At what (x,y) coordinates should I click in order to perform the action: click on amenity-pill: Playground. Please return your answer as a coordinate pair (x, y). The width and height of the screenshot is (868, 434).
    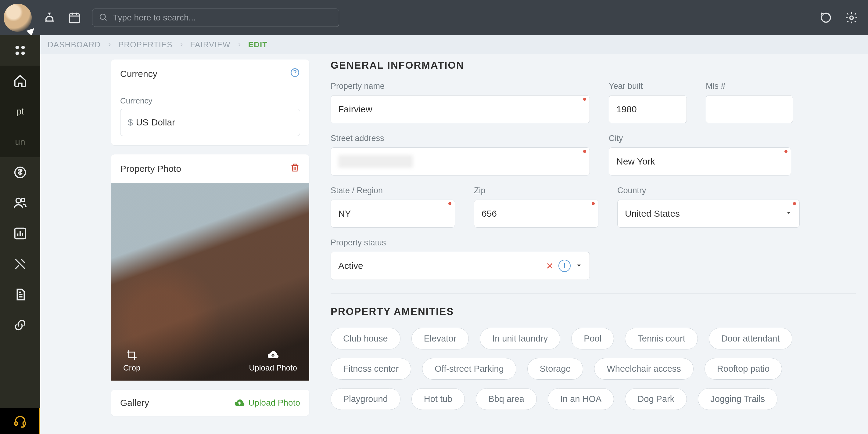
    Looking at the image, I should click on (365, 399).